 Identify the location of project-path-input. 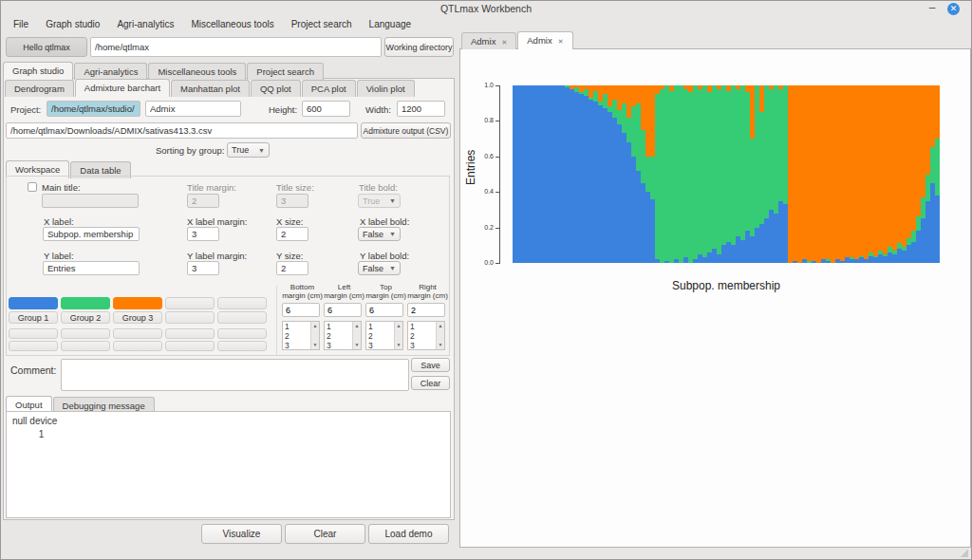
(93, 108).